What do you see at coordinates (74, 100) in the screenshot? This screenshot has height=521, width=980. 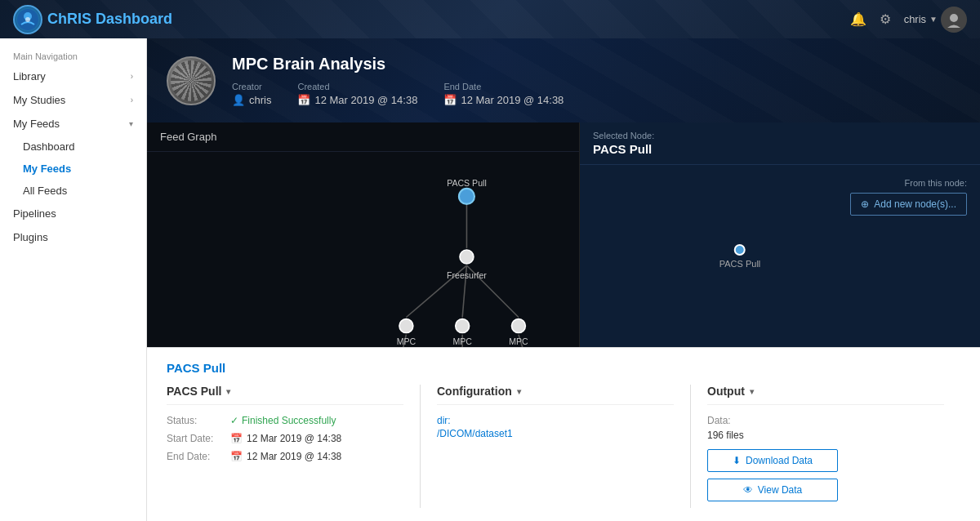 I see `sidebar-item-my-studies: My Studies ›` at bounding box center [74, 100].